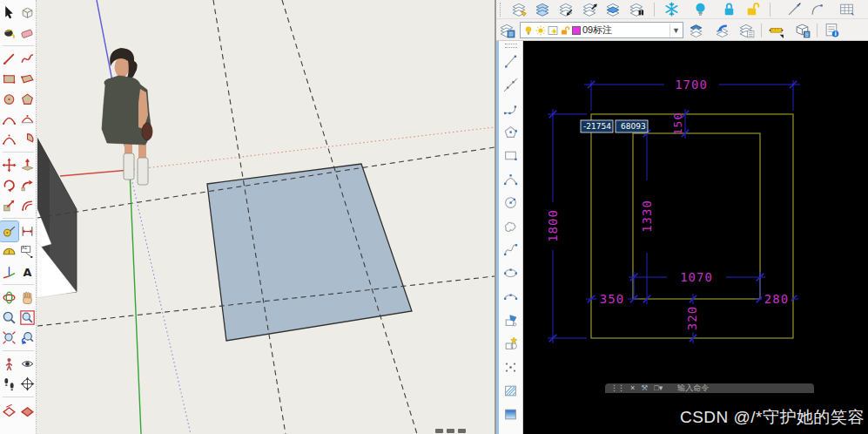 This screenshot has width=868, height=434. Describe the element at coordinates (9, 410) in the screenshot. I see `section-plane-tool-icon` at that location.